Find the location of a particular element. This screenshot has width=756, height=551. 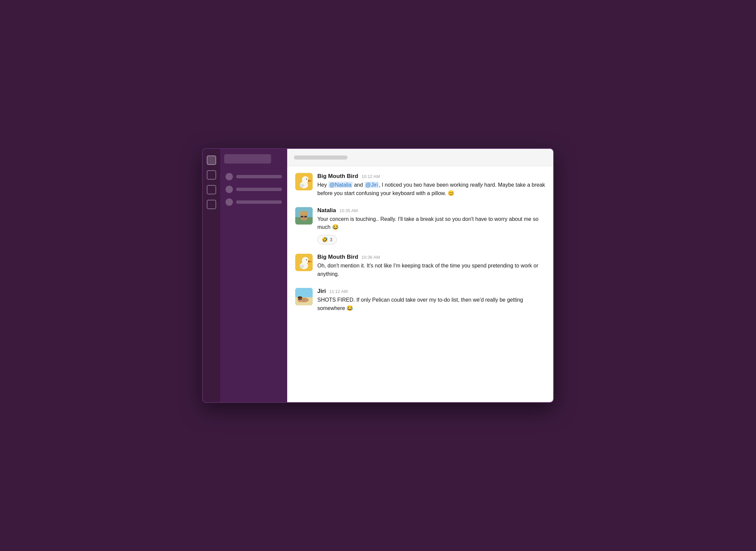

message-text-1: Hey @Natalia and @Jiri, I noticed you tw… is located at coordinates (431, 189).